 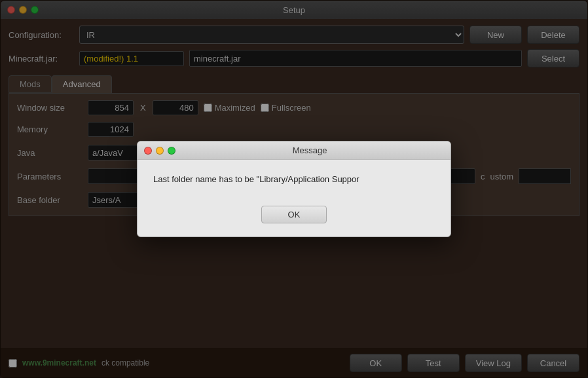 What do you see at coordinates (310, 151) in the screenshot?
I see `modal-title: Message` at bounding box center [310, 151].